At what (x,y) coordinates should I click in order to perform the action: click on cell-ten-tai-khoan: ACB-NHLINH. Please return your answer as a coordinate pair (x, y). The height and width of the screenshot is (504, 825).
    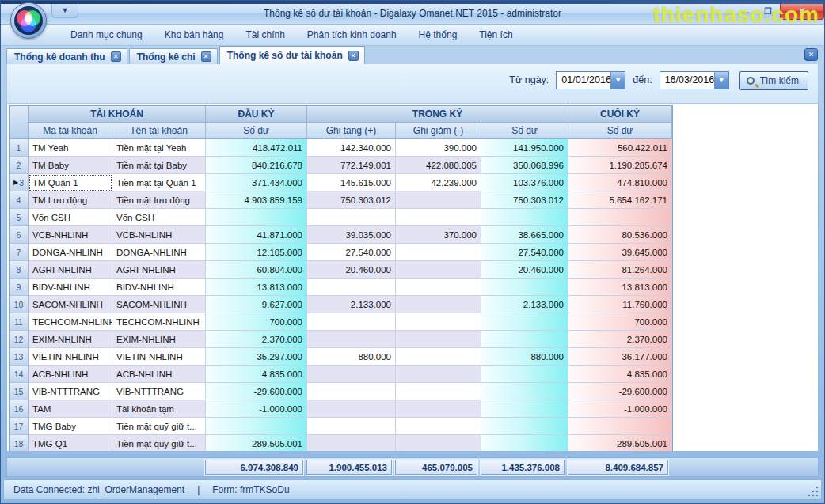
    Looking at the image, I should click on (159, 374).